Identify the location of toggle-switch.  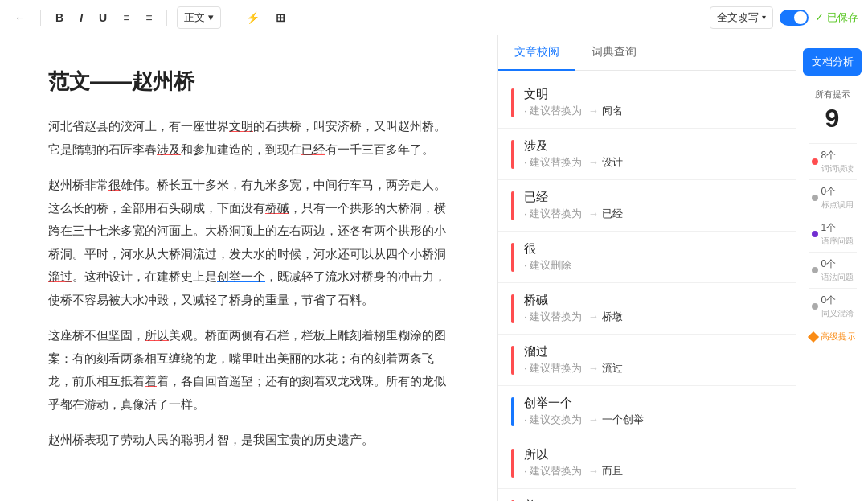
(794, 18).